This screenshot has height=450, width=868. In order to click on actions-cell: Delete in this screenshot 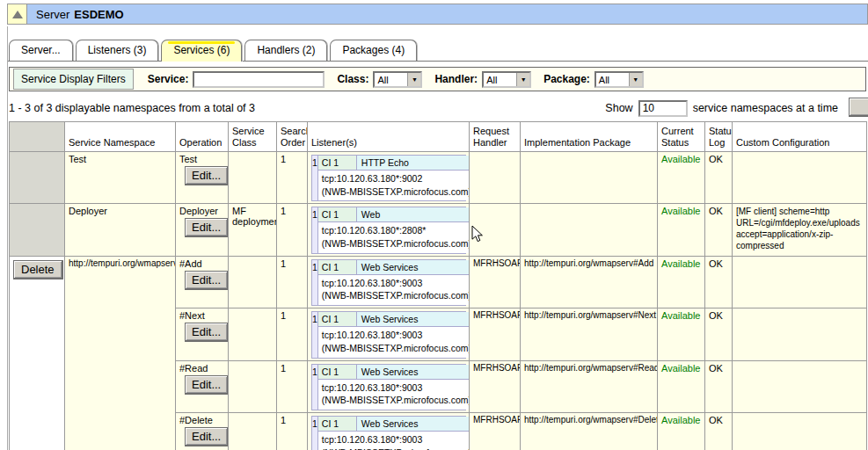, I will do `click(37, 353)`.